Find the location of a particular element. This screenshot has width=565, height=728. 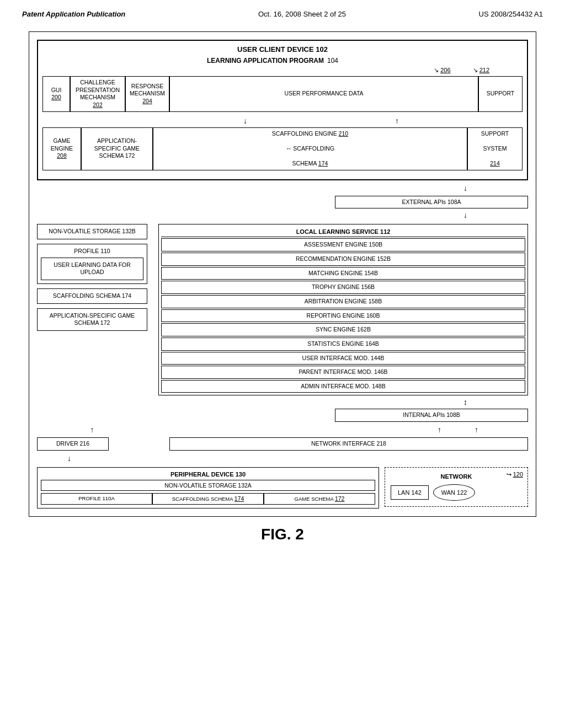

lls-item-statistics: STATISTICS ENGINE 164B is located at coordinates (343, 344).